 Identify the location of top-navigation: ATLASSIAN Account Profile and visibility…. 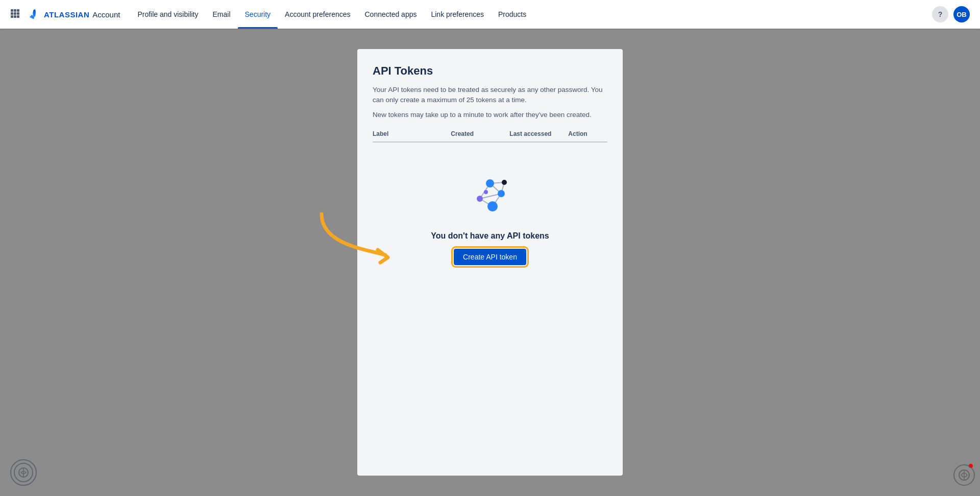
(490, 14).